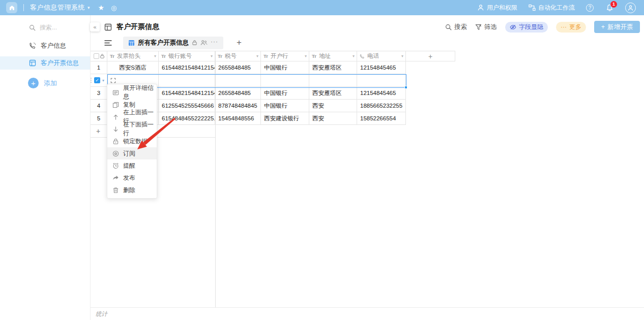 This screenshot has width=644, height=320. Describe the element at coordinates (382, 56) in the screenshot. I see `column-header-phone: 电话 ▾` at that location.